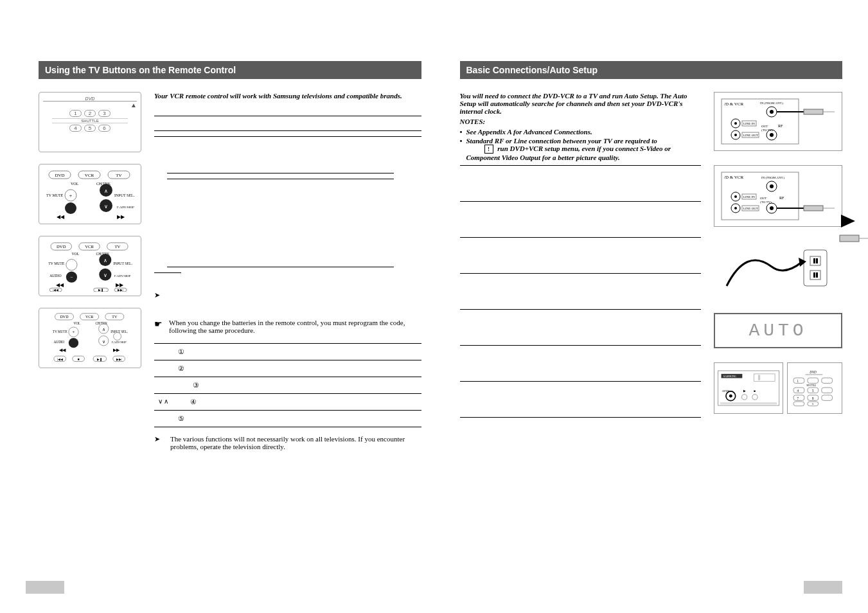 This screenshot has width=868, height=613. Describe the element at coordinates (306, 402) in the screenshot. I see `step-4: ④` at that location.